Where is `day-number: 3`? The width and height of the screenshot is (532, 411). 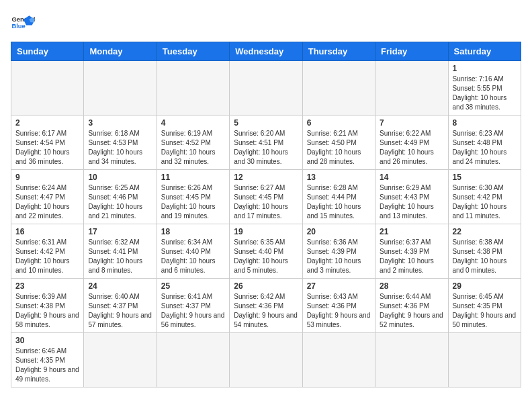
day-number: 3 is located at coordinates (120, 123).